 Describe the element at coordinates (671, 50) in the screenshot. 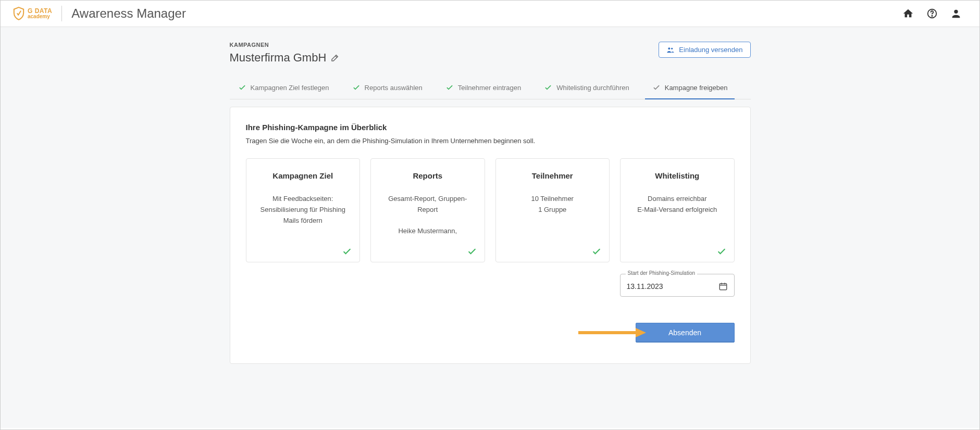

I see `people-icon` at that location.